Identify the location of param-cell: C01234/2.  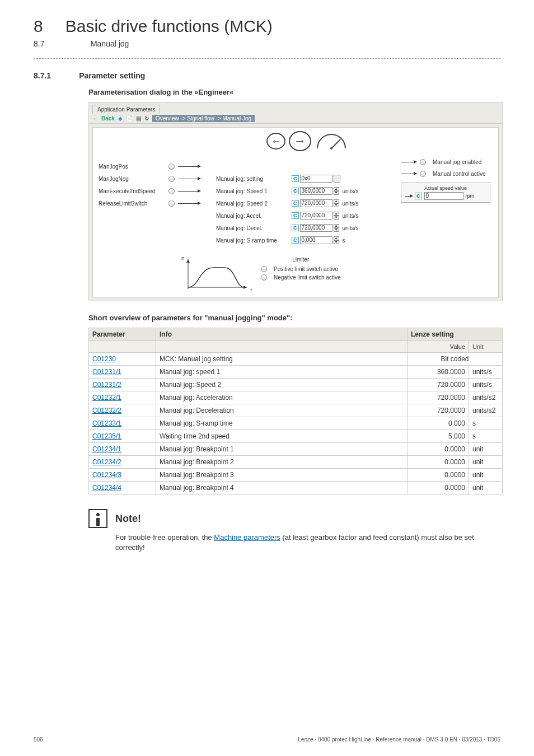
(123, 463).